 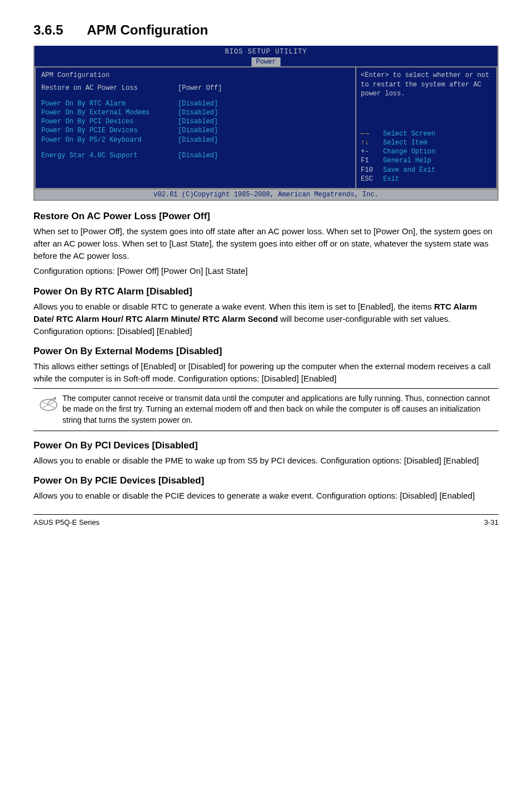 I want to click on heading-rtc-alarm: Power On By RTC Alarm [Disabled], so click(x=266, y=292).